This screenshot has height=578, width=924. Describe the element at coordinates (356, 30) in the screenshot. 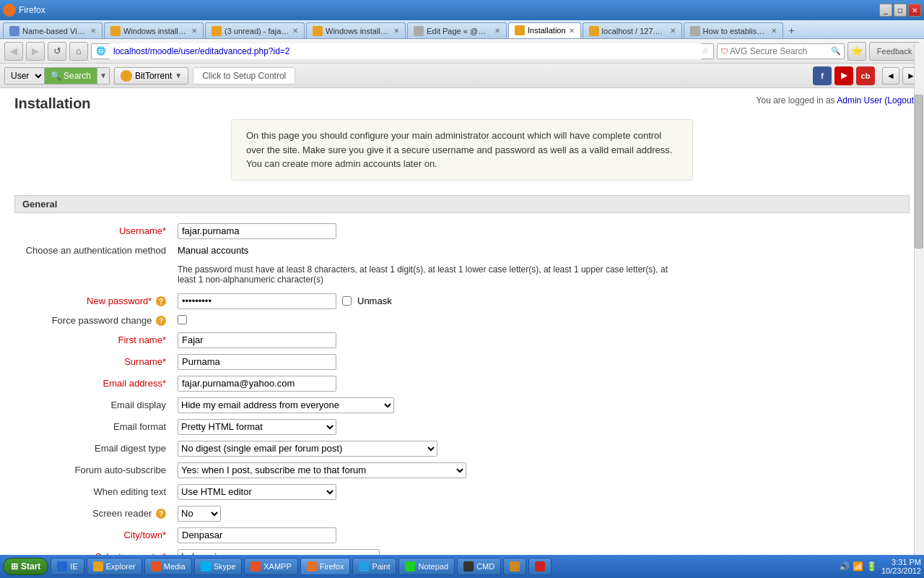

I see `tab-windows-install2: Windows installa... ✕` at that location.